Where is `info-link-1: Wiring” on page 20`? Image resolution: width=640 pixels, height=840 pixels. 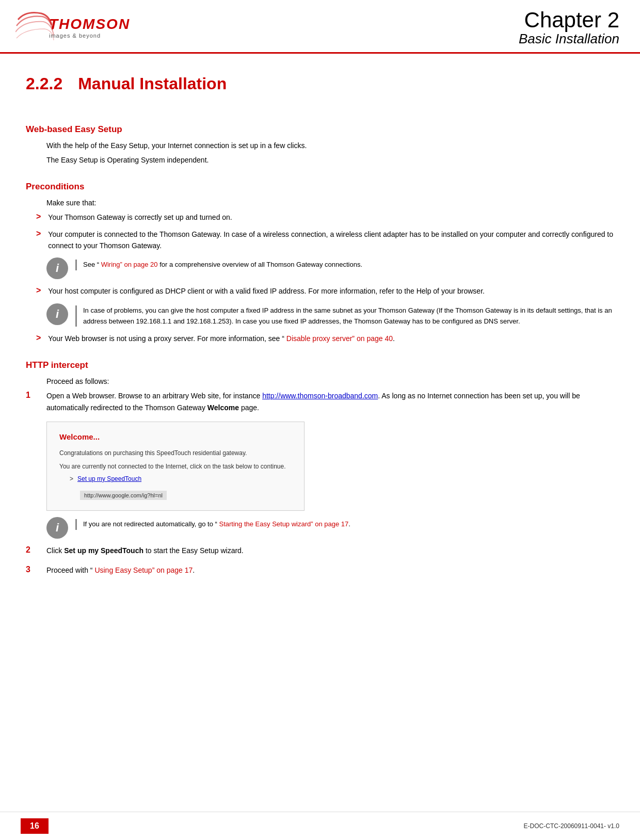 info-link-1: Wiring” on page 20 is located at coordinates (130, 264).